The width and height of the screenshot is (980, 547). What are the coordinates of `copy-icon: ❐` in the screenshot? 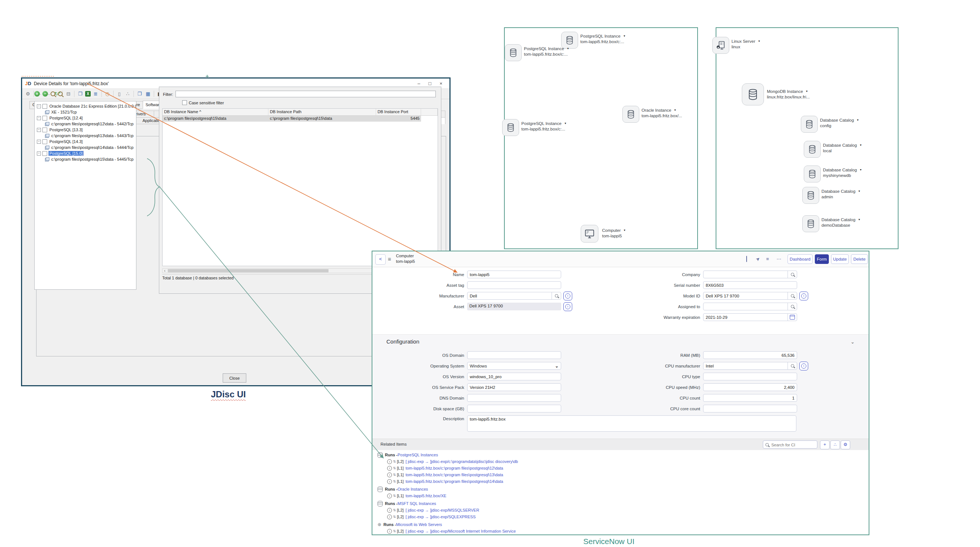 It's located at (80, 94).